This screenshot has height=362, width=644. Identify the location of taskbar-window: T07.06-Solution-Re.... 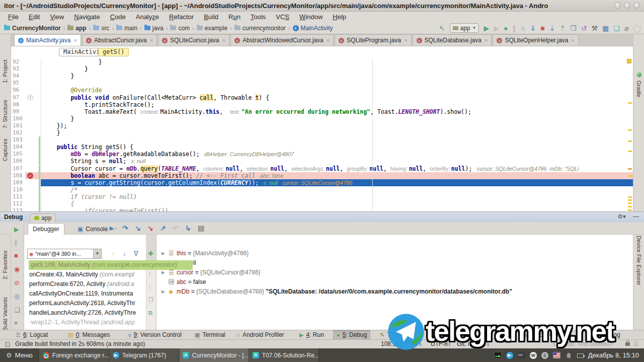
(284, 355).